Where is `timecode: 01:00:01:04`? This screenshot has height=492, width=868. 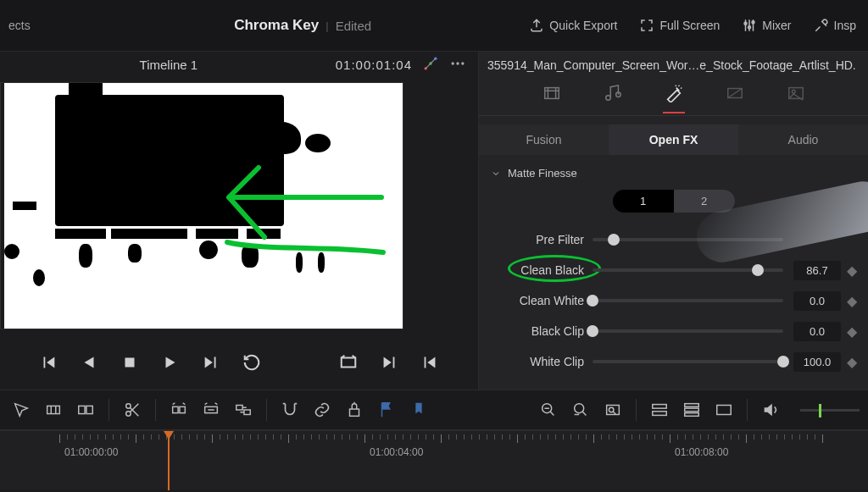
timecode: 01:00:01:04 is located at coordinates (374, 64).